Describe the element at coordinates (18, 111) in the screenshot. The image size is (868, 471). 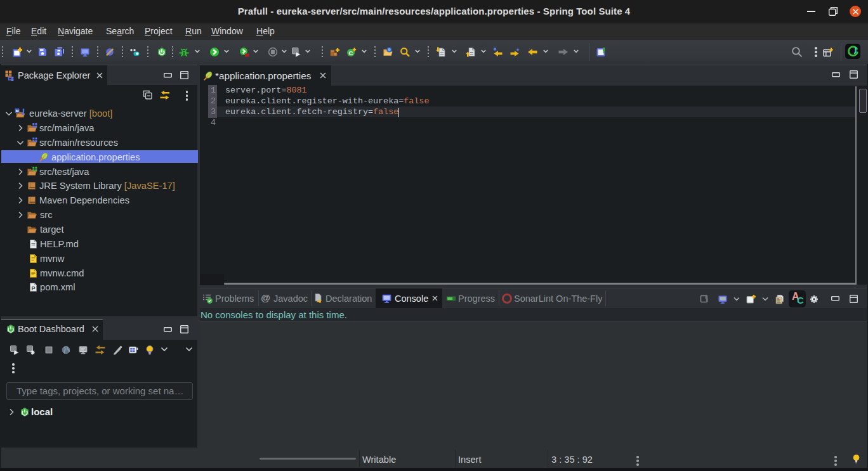
I see `svg-text: M` at that location.